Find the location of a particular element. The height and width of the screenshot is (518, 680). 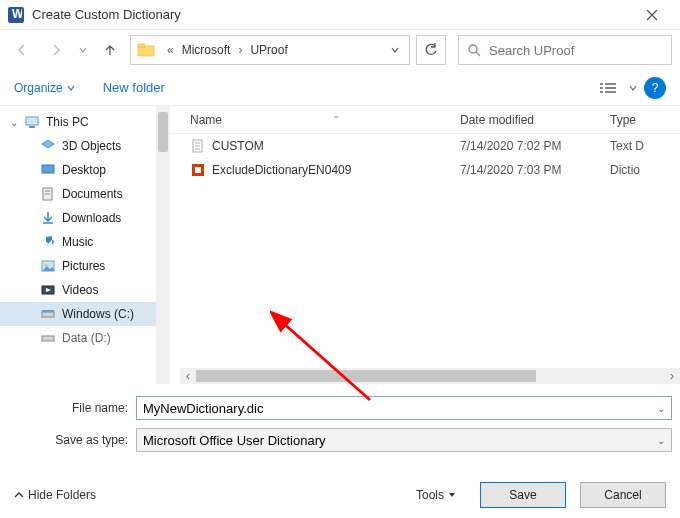

view-dropdown is located at coordinates (633, 88).